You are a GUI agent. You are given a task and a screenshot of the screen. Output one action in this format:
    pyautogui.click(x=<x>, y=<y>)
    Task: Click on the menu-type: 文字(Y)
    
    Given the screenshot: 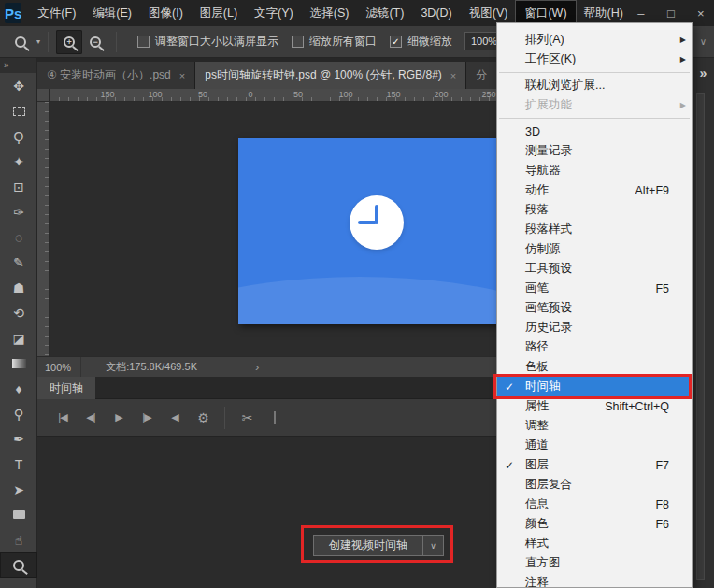 What is the action you would take?
    pyautogui.click(x=274, y=13)
    